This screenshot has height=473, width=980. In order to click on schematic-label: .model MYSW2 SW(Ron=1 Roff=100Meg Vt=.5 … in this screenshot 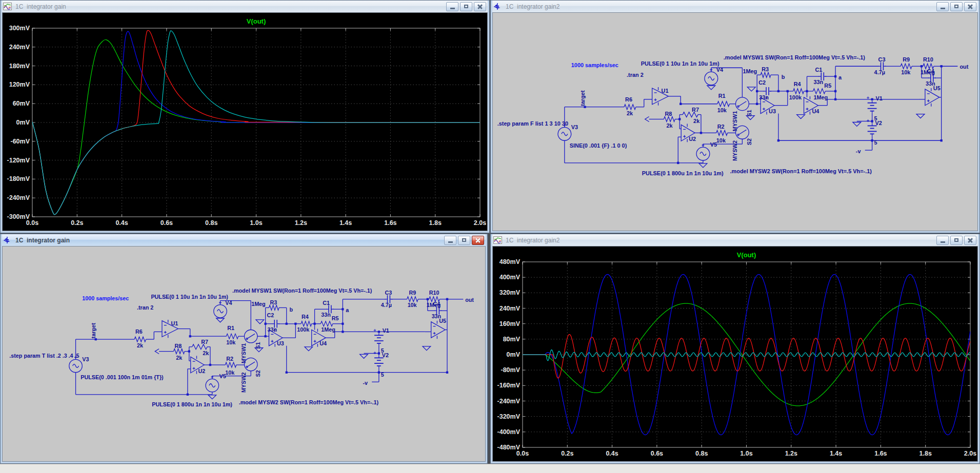, I will do `click(801, 171)`.